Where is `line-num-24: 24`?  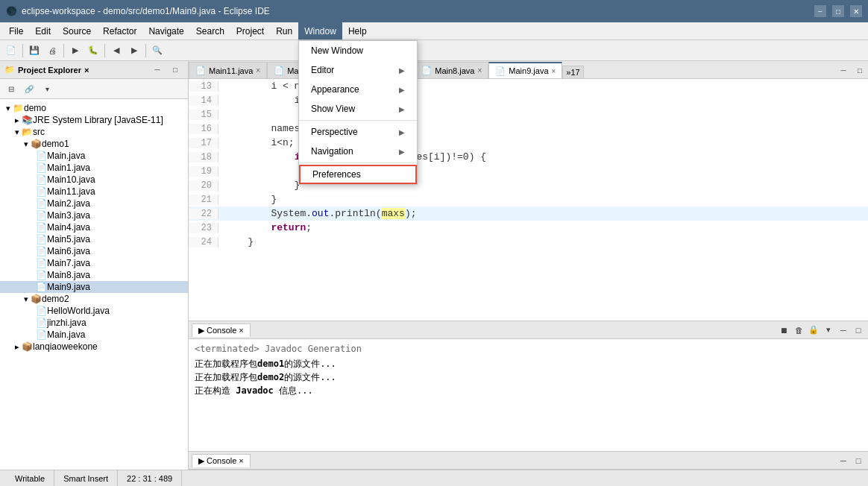 line-num-24: 24 is located at coordinates (204, 242).